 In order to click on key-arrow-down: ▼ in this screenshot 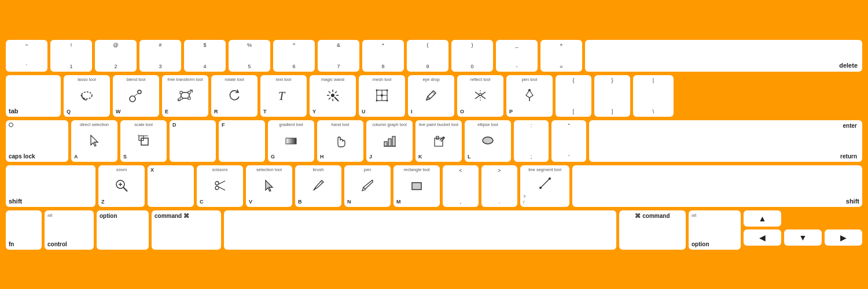, I will do `click(803, 238)`.